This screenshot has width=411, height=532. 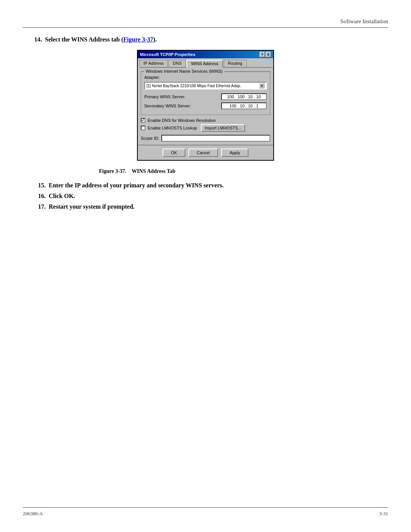 What do you see at coordinates (213, 185) in the screenshot?
I see `step-15: 15. Enter the IP address of your primary…` at bounding box center [213, 185].